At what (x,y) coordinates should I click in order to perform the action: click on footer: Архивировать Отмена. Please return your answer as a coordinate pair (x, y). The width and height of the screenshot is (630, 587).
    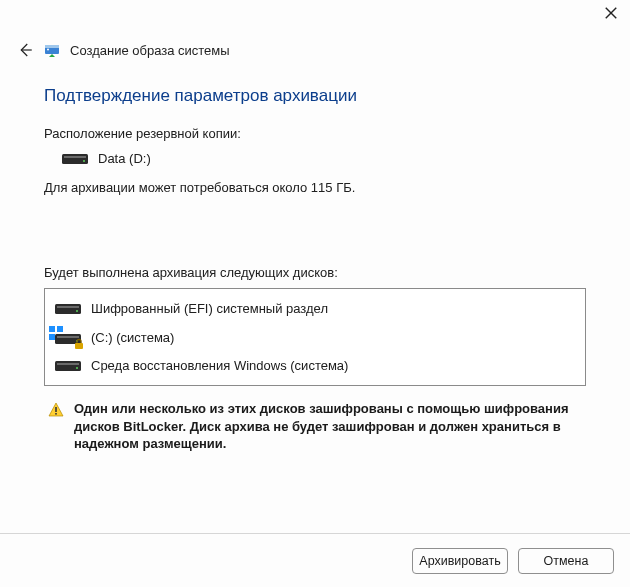
    Looking at the image, I should click on (315, 560).